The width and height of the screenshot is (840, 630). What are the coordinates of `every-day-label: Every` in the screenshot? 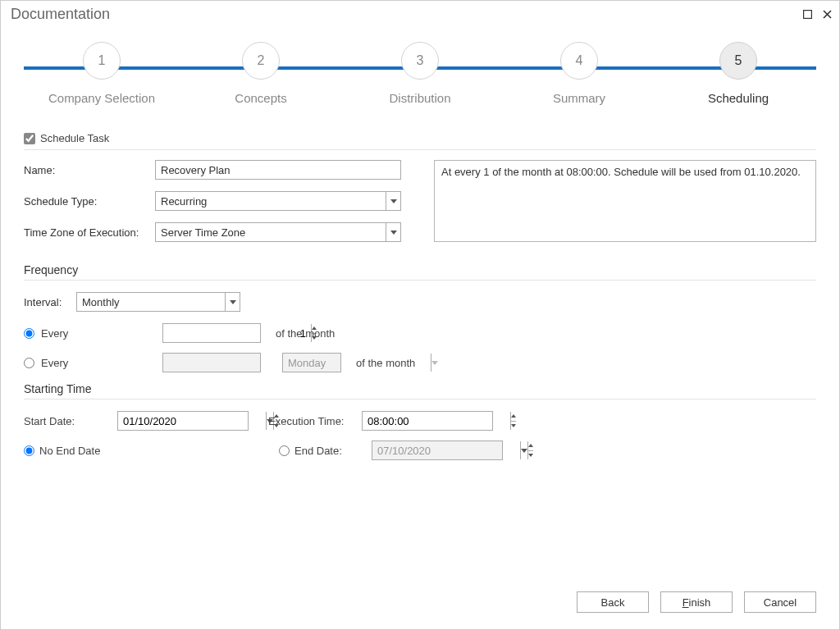 It's located at (98, 333).